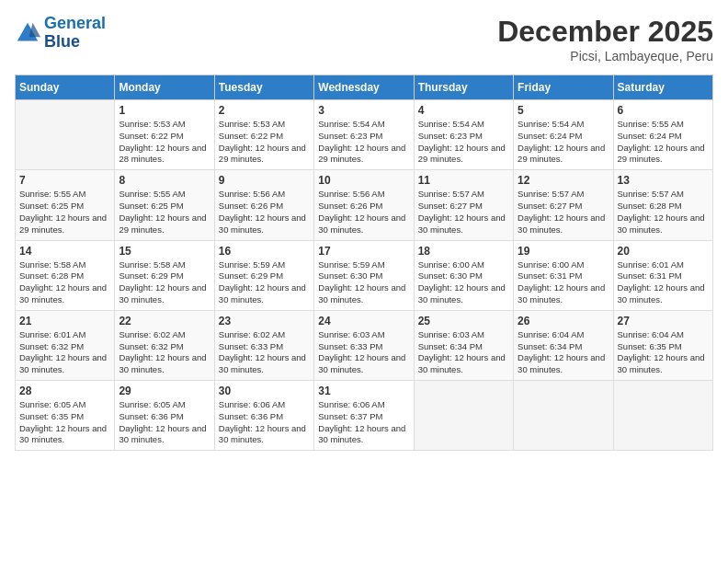 The height and width of the screenshot is (563, 728). I want to click on weekday-header-friday: Friday, so click(563, 88).